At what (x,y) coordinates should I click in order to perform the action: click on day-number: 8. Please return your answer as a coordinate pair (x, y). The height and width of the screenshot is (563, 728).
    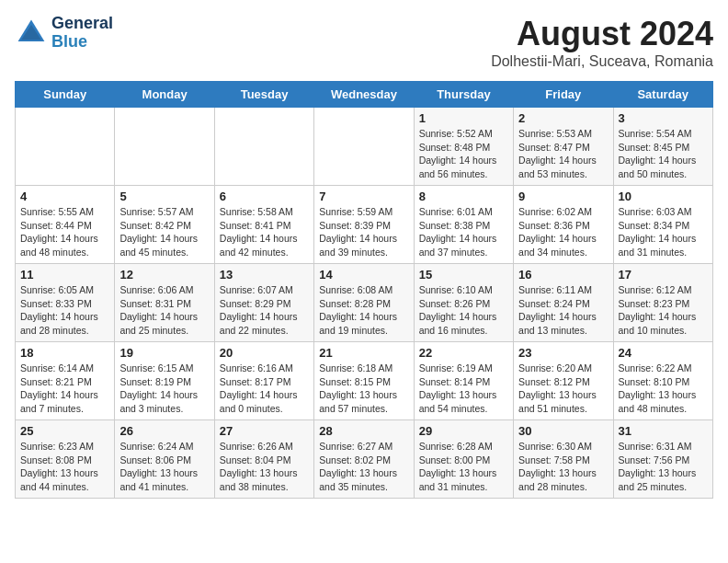
    Looking at the image, I should click on (463, 197).